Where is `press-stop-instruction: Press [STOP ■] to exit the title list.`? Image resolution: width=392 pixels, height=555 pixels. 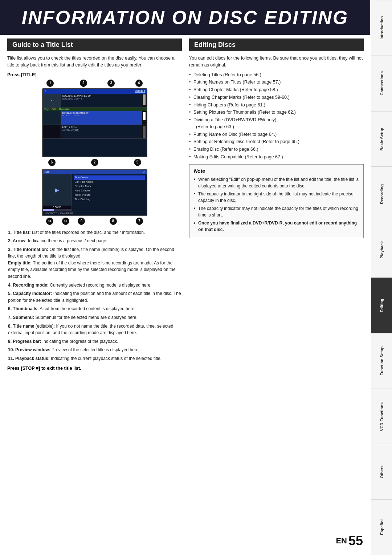 press-stop-instruction: Press [STOP ■] to exit the title list. is located at coordinates (94, 368).